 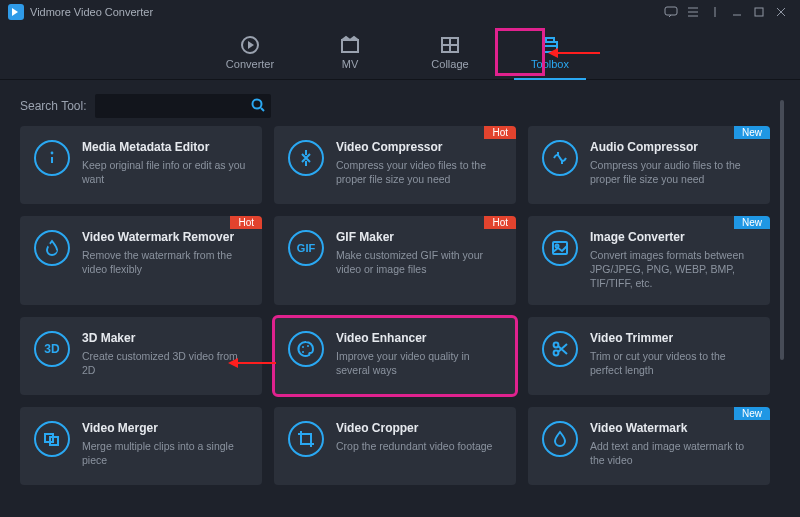 What do you see at coordinates (649, 165) in the screenshot?
I see `tool-card-audio-compressor: Audio CompressorCompress your audio file…` at bounding box center [649, 165].